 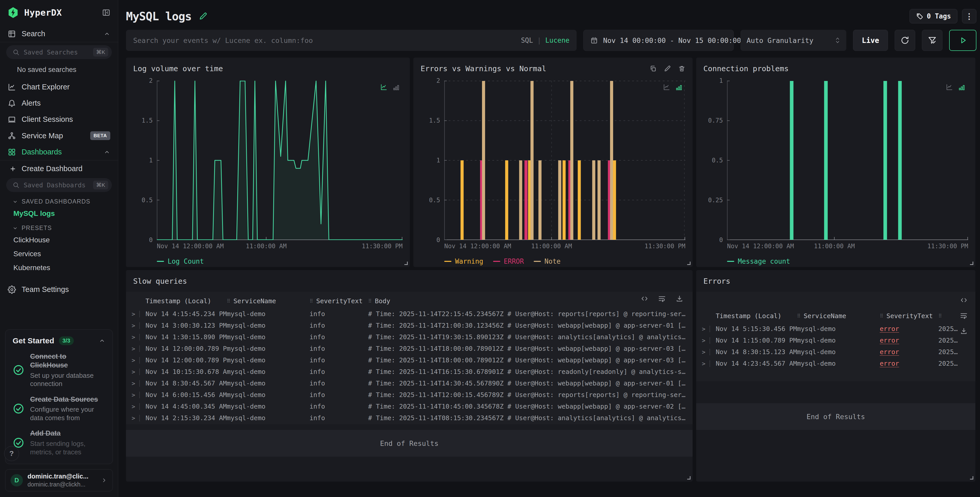 I want to click on saved-searches-field, so click(x=56, y=52).